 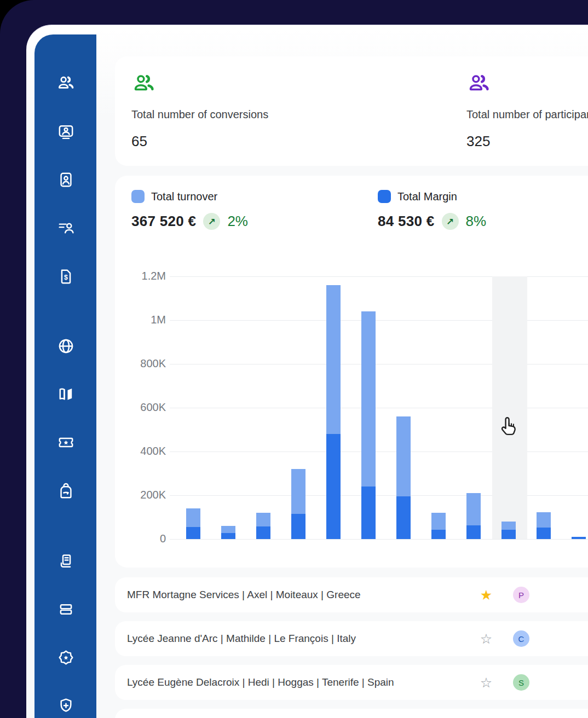 I want to click on sidebar-item-seal-star, so click(x=66, y=657).